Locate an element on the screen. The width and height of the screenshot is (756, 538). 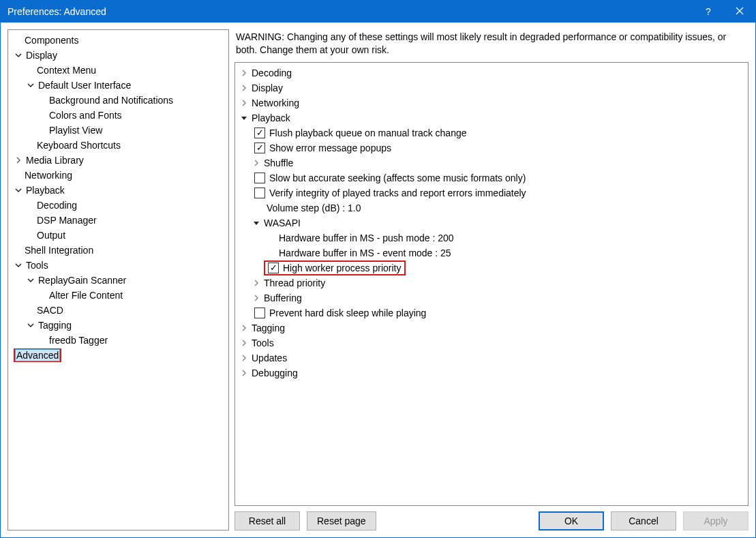
group-decoding: Decoding is located at coordinates (492, 73).